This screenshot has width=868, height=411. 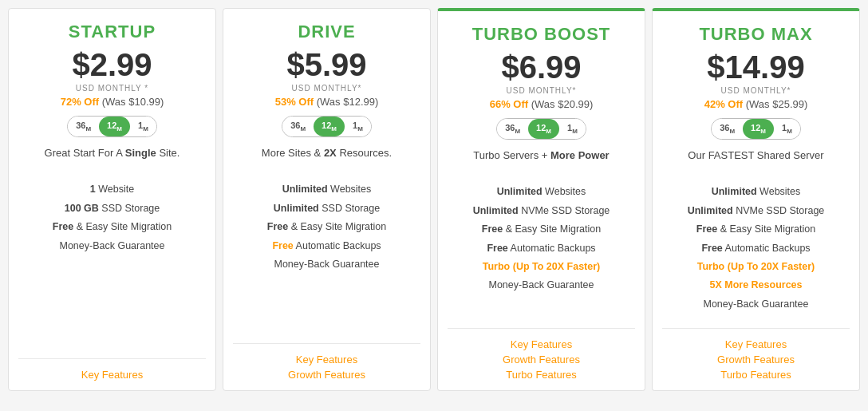 What do you see at coordinates (542, 91) in the screenshot?
I see `plan-period-turbo-boost: USD MONTHLY*` at bounding box center [542, 91].